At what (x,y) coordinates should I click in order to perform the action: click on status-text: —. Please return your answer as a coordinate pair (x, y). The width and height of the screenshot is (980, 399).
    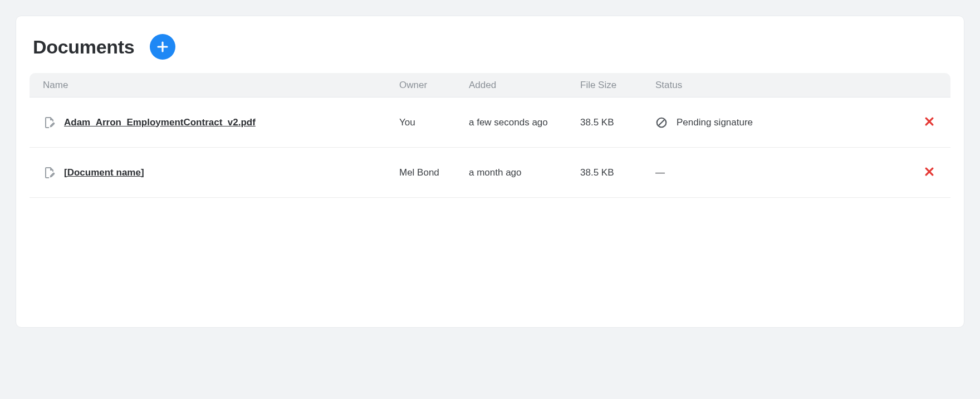
    Looking at the image, I should click on (660, 173).